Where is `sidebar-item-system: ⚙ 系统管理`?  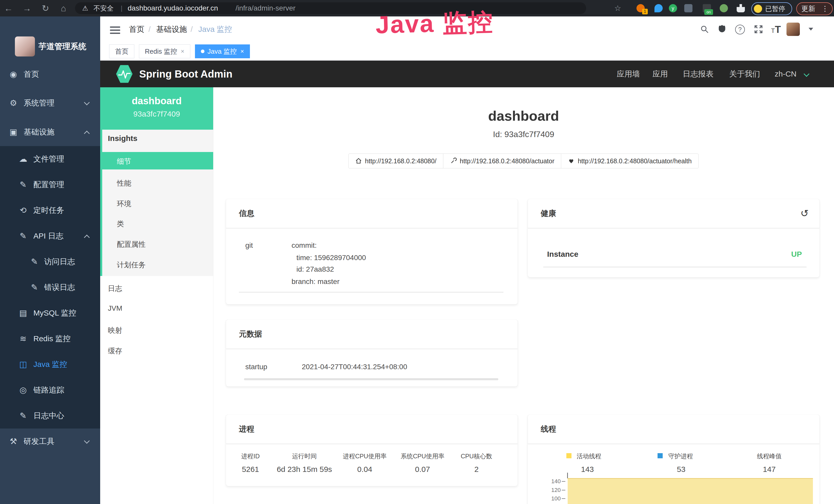
sidebar-item-system: ⚙ 系统管理 is located at coordinates (50, 103).